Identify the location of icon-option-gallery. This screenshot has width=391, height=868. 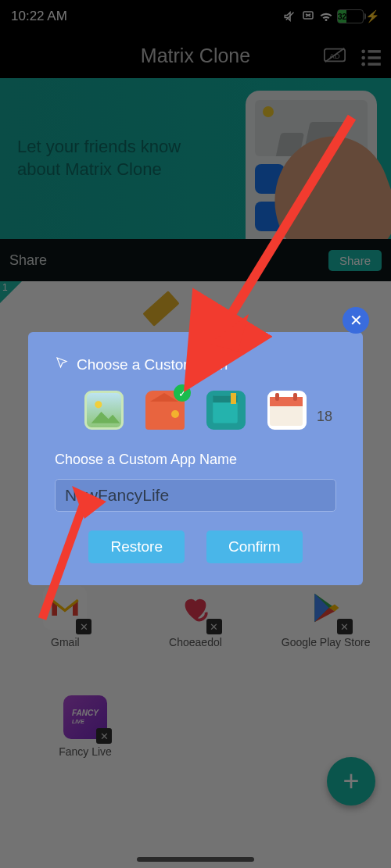
(104, 410).